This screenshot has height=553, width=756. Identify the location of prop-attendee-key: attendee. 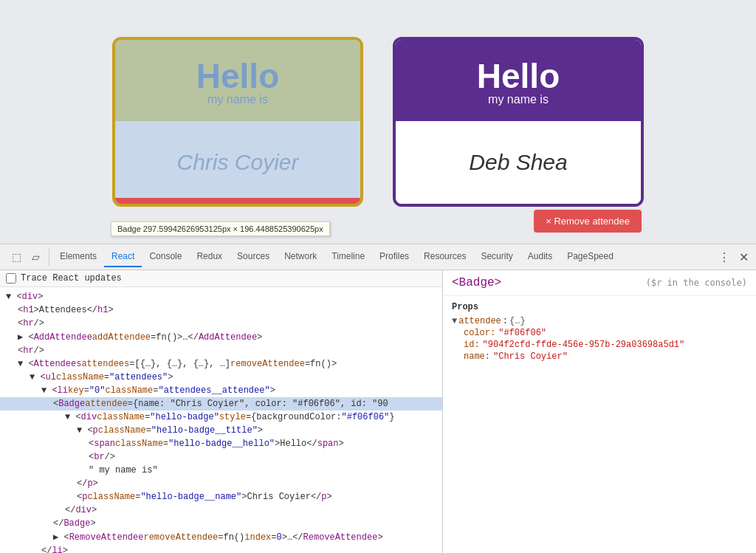
(480, 321).